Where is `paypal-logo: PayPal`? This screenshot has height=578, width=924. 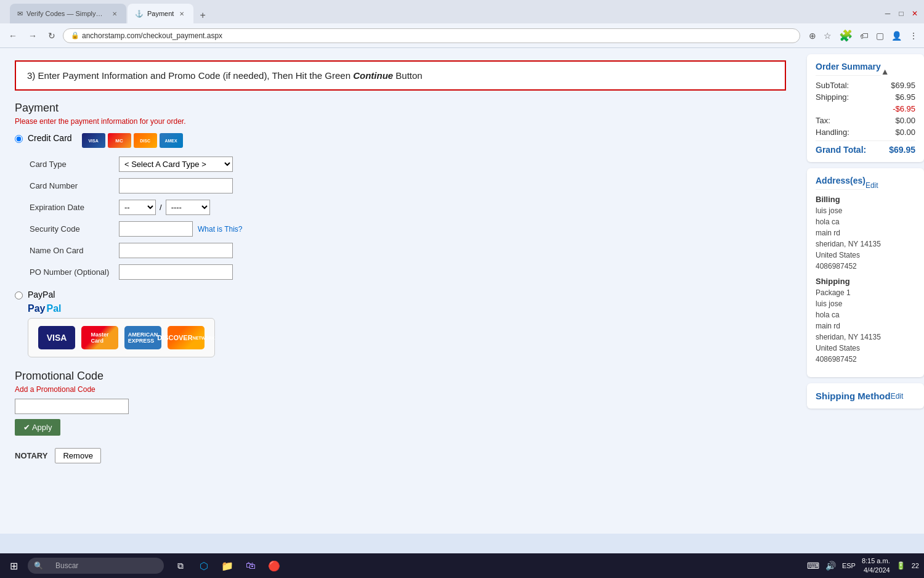
paypal-logo: PayPal is located at coordinates (121, 309).